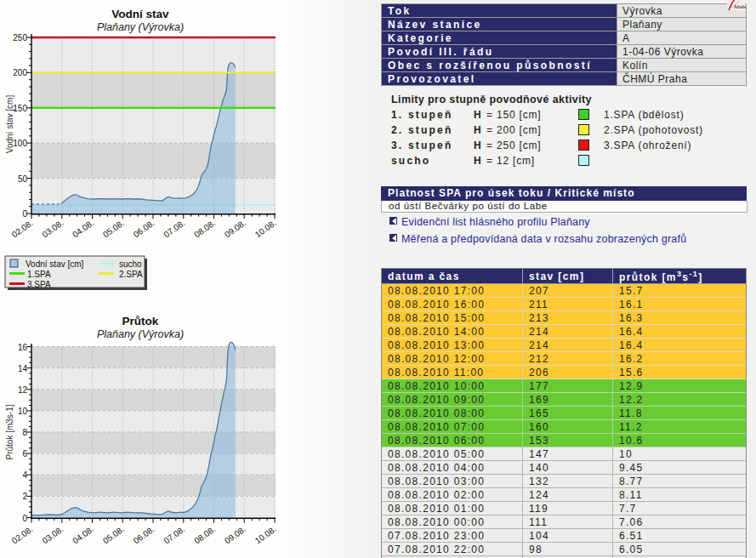  What do you see at coordinates (23, 179) in the screenshot?
I see `svg-text: 50` at bounding box center [23, 179].